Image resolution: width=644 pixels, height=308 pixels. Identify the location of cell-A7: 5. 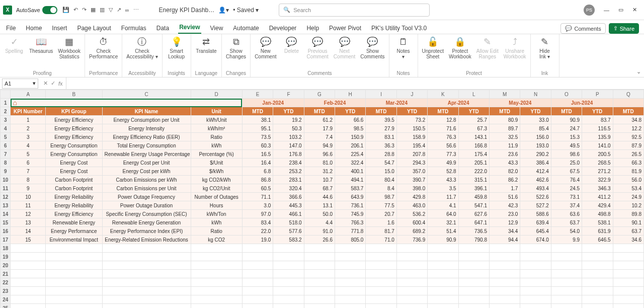
(28, 154).